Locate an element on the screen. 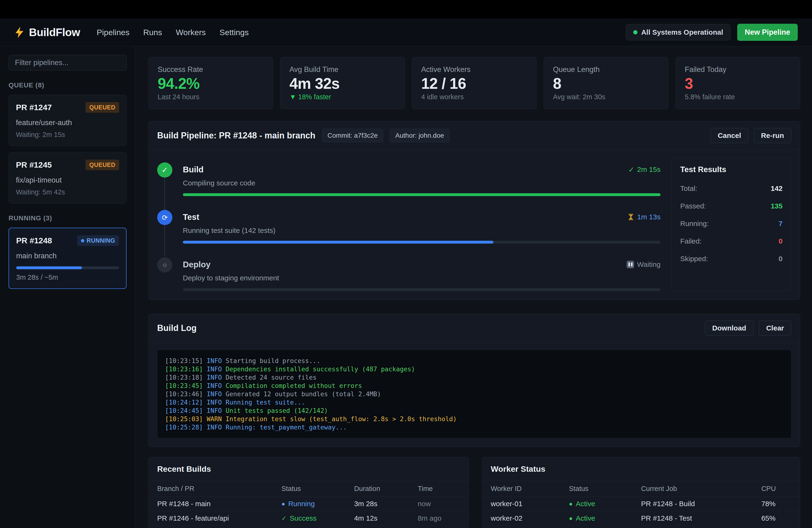 This screenshot has height=528, width=812. build-log-title: Build Log is located at coordinates (177, 328).